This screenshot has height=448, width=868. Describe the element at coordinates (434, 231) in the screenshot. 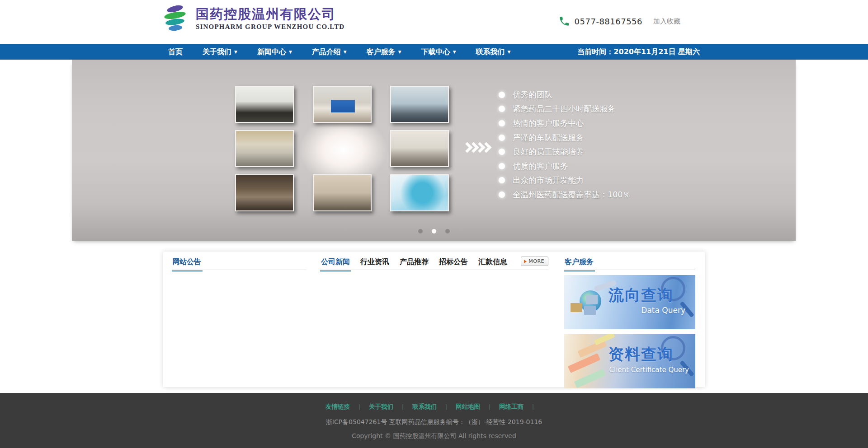

I see `carousel-dots` at that location.